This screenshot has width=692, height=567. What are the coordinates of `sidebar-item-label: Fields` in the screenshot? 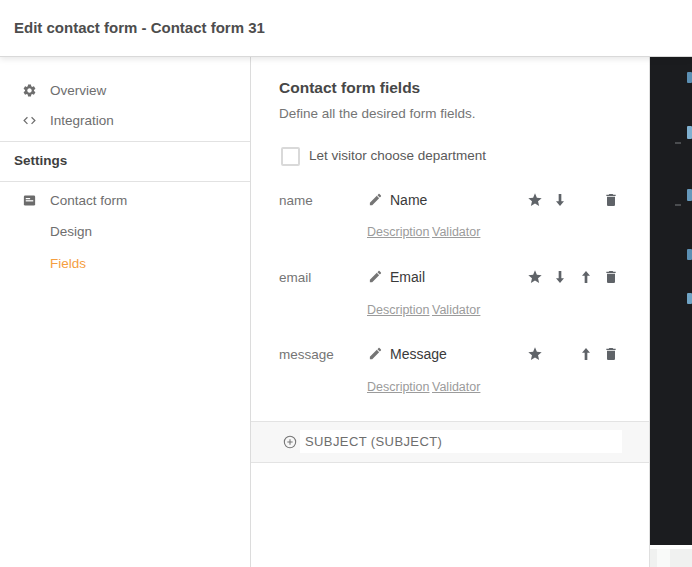 It's located at (68, 264).